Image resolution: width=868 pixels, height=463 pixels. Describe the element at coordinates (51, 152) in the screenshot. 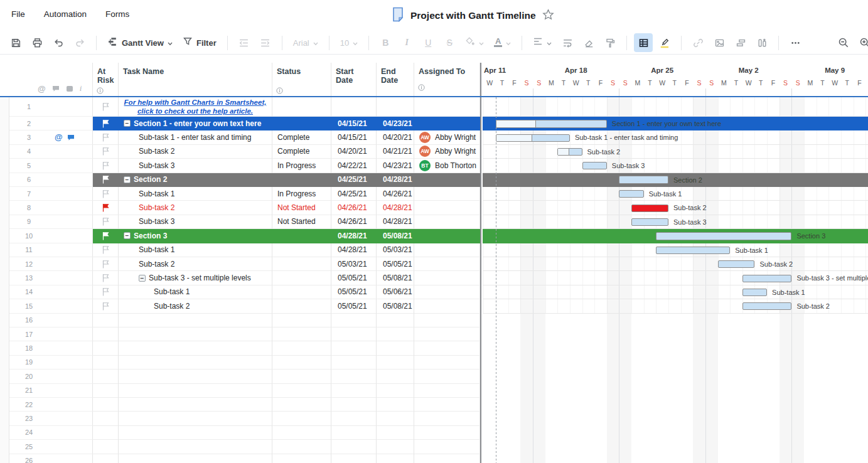

I see `row-number-cell: 4` at that location.